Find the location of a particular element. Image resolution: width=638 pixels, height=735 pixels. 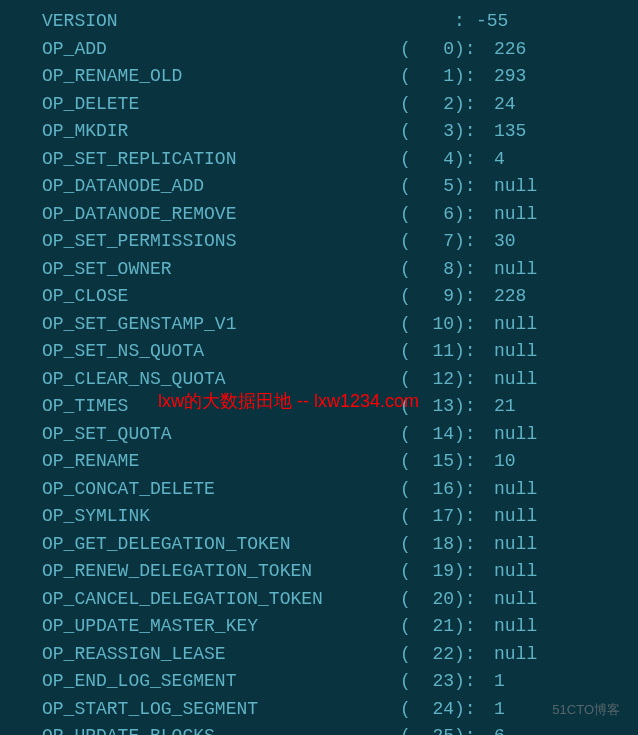

op-row: OP_RENAME(15): 10 is located at coordinates (319, 462).